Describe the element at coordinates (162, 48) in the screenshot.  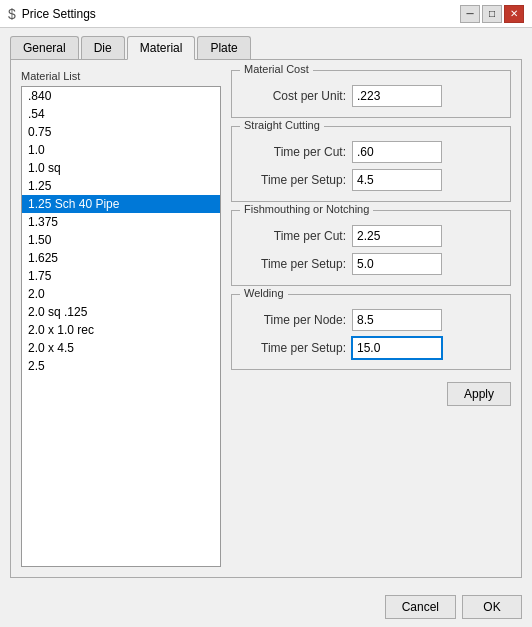
I see `tab-material: Material` at that location.